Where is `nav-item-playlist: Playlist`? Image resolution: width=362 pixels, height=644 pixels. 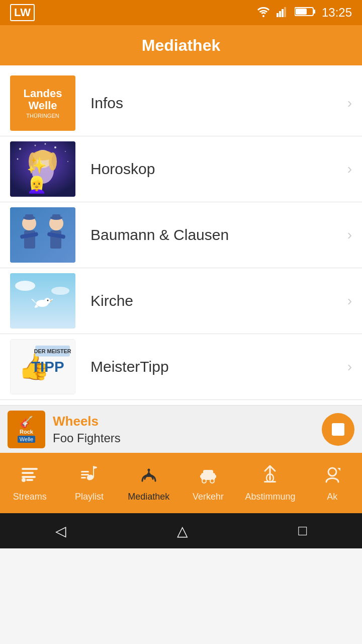 nav-item-playlist: Playlist is located at coordinates (89, 483).